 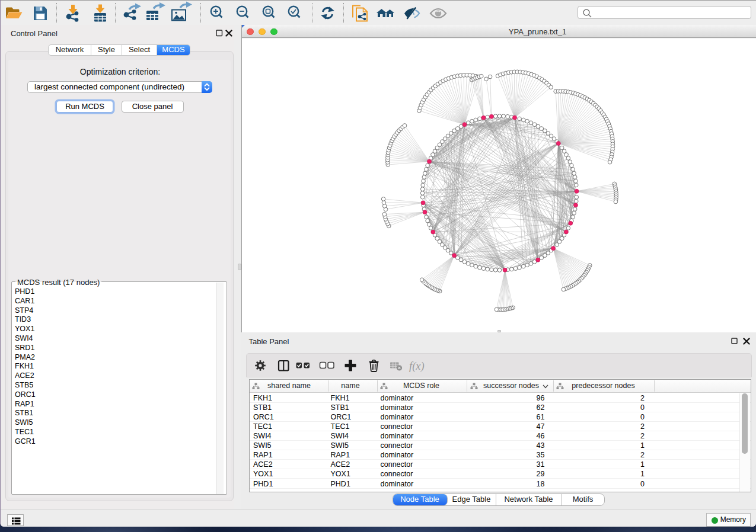 I want to click on svg-text: f(x), so click(x=417, y=366).